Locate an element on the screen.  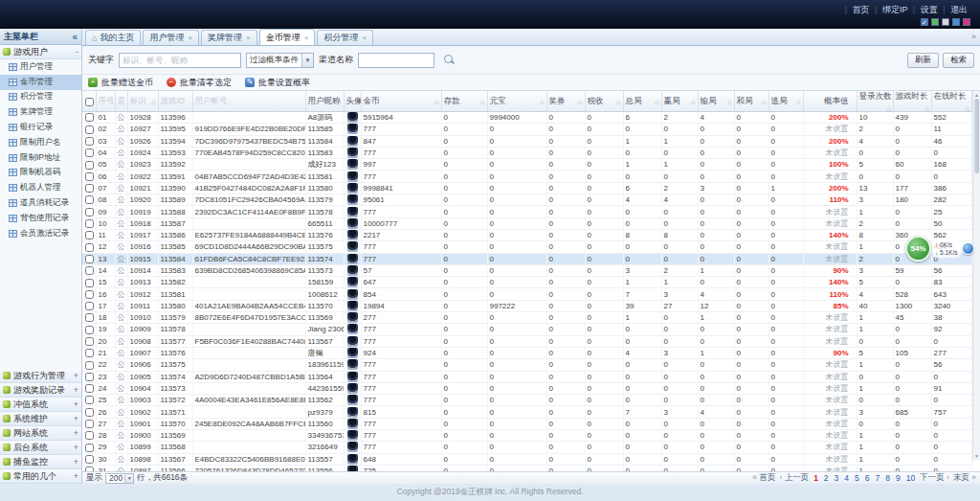
search-icon is located at coordinates (450, 59).